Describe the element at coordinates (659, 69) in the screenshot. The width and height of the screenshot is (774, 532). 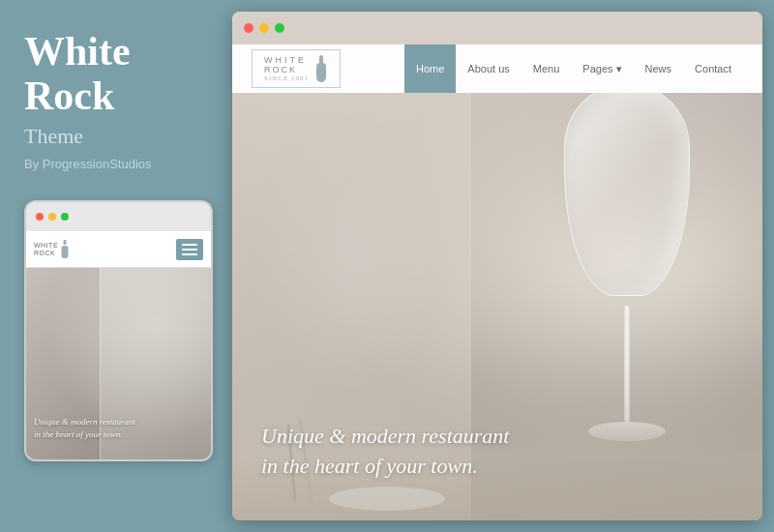
I see `nav-link-news: News` at that location.